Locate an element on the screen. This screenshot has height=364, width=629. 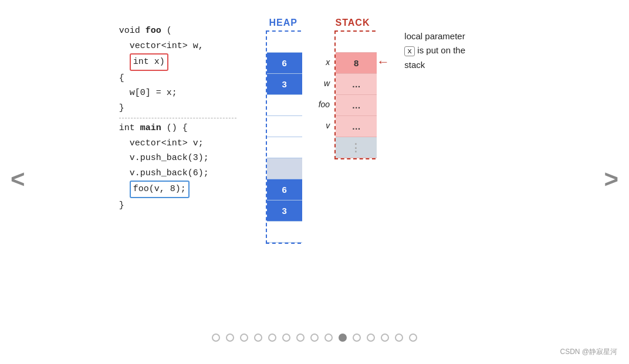
stack-cell-w: … is located at coordinates (356, 84).